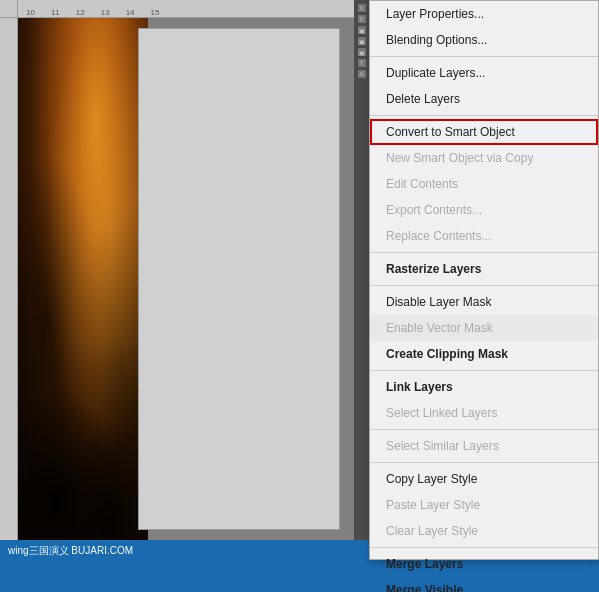 The image size is (599, 592). I want to click on menu-item-clear-layer-style: Clear Layer Style, so click(484, 531).